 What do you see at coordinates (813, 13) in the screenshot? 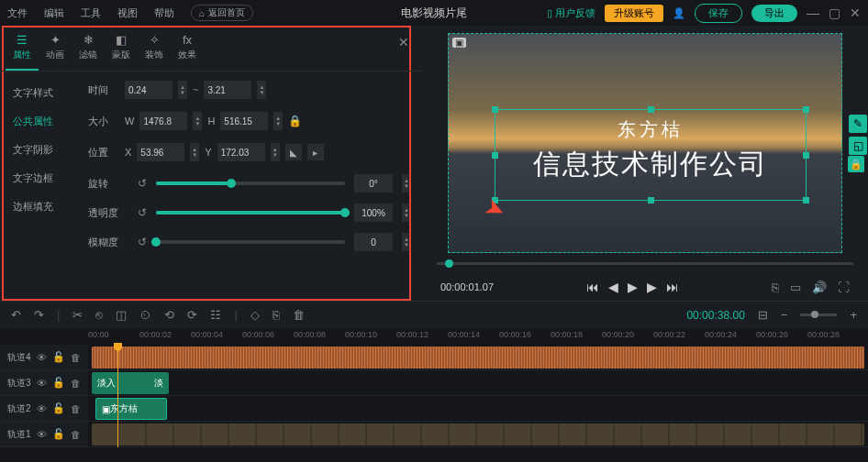
I see `minimize-icon: —` at bounding box center [813, 13].